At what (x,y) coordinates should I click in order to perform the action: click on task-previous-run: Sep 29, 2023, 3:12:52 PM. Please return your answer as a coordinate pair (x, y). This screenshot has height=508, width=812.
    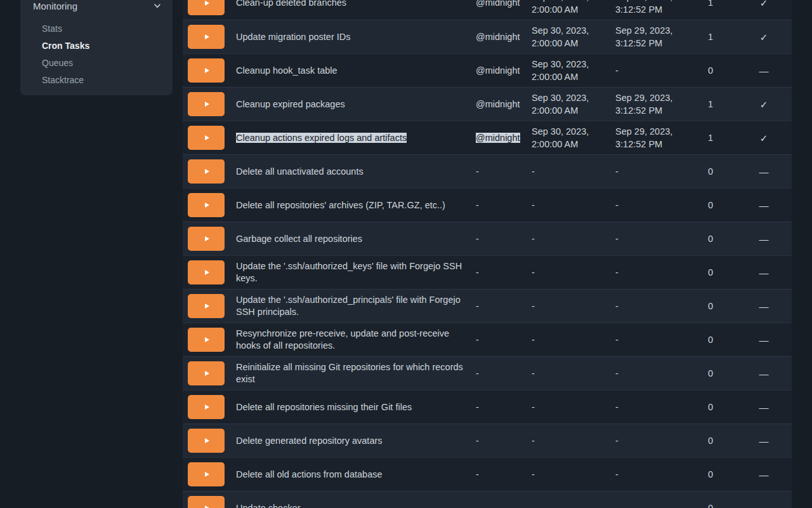
    Looking at the image, I should click on (652, 8).